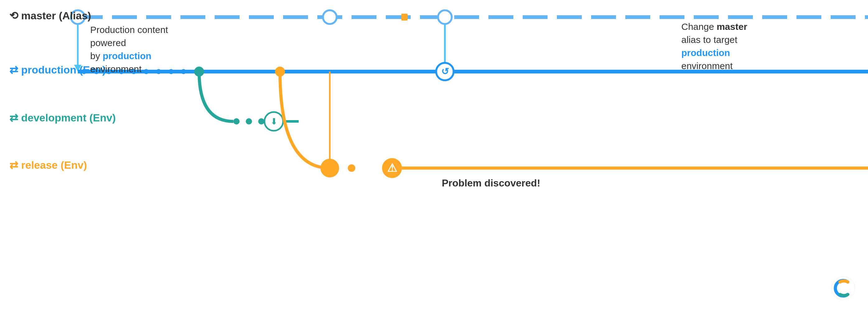 The image size is (868, 310). Describe the element at coordinates (63, 118) in the screenshot. I see `development-label: ⇄ development (Env)` at that location.